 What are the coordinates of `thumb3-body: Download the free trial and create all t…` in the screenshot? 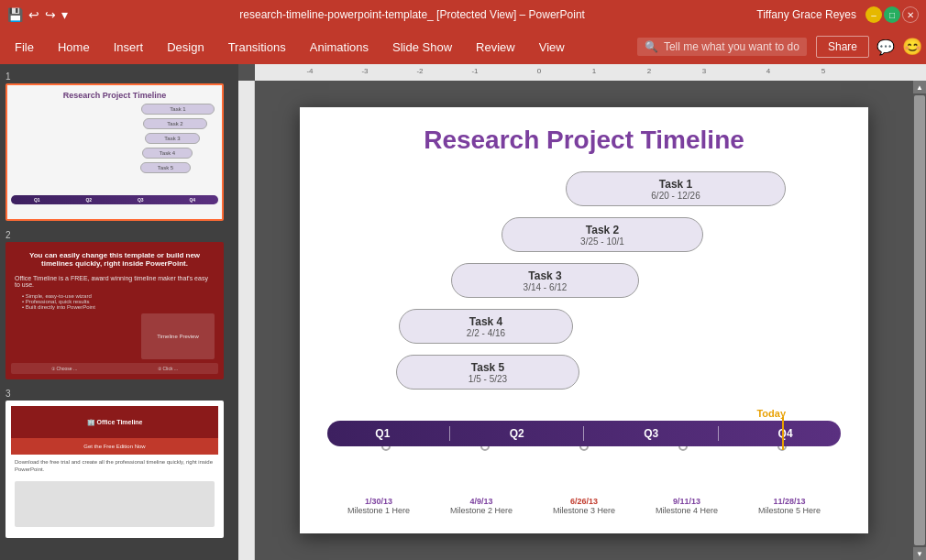 It's located at (115, 466).